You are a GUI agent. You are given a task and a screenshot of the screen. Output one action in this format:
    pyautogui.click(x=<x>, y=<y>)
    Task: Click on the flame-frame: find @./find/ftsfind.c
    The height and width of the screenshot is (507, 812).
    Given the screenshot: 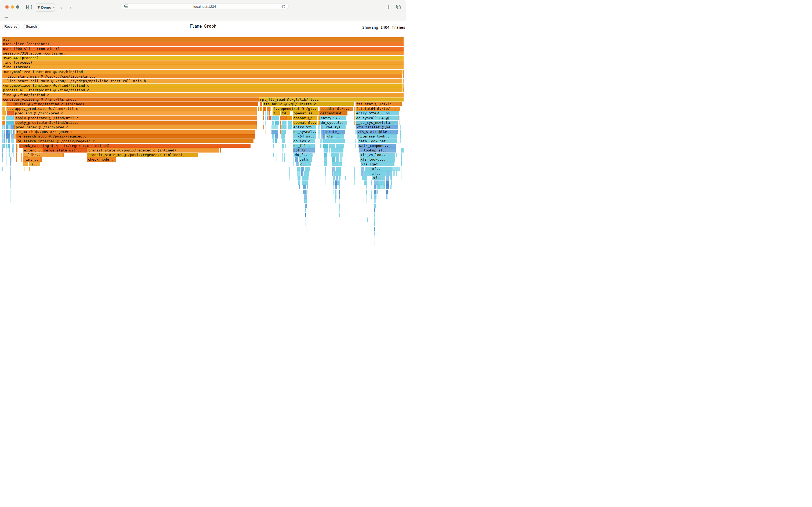 What is the action you would take?
    pyautogui.click(x=203, y=95)
    